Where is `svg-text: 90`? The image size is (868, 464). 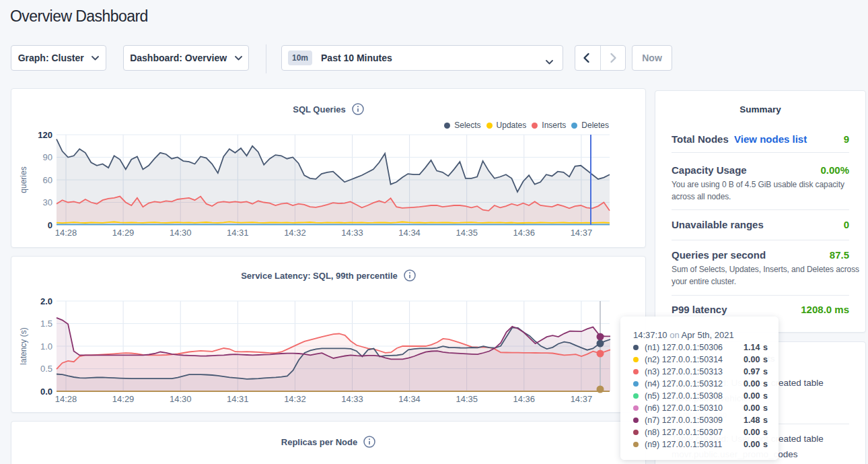 svg-text: 90 is located at coordinates (48, 158).